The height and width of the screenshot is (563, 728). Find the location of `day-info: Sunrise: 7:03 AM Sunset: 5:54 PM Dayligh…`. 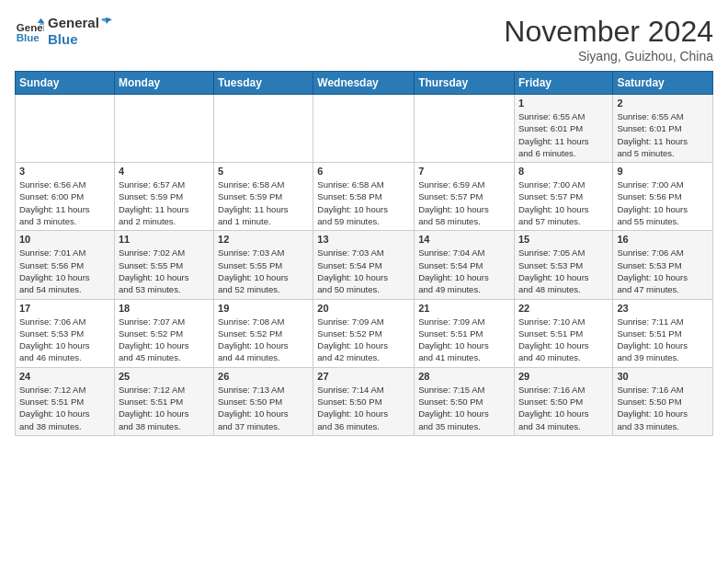

day-info: Sunrise: 7:03 AM Sunset: 5:54 PM Dayligh… is located at coordinates (364, 270).